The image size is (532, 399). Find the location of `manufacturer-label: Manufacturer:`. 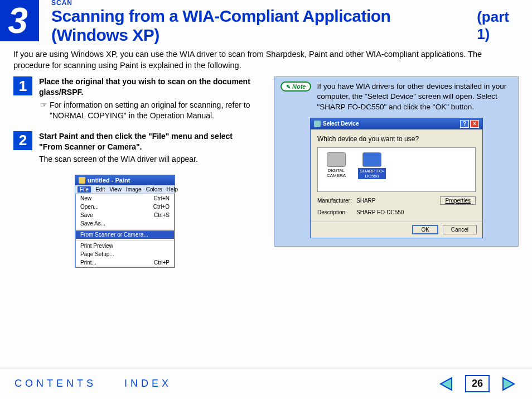

manufacturer-label: Manufacturer: is located at coordinates (334, 201).